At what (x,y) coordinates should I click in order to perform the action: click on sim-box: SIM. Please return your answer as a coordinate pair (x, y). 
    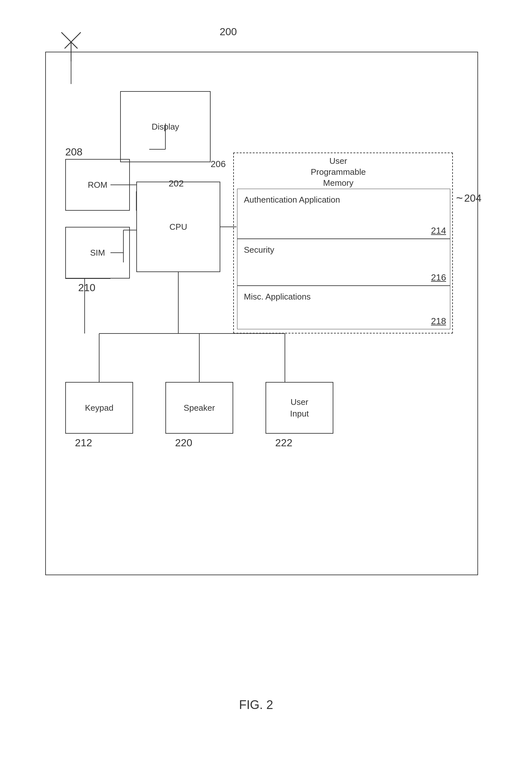
    Looking at the image, I should click on (98, 253).